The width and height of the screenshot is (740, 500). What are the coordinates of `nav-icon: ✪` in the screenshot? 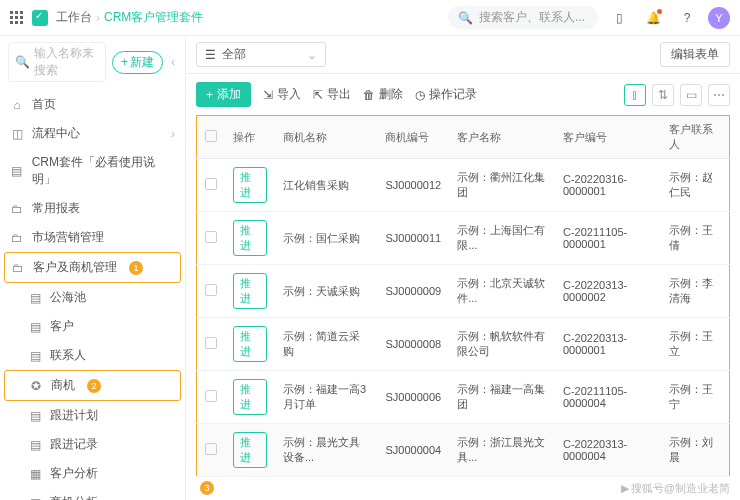 It's located at (36, 386).